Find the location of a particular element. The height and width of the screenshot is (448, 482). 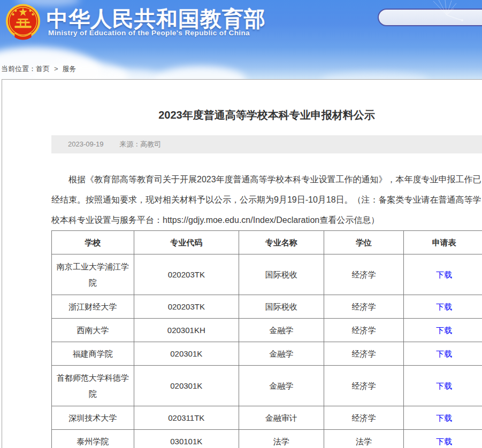

column-header: 学位 is located at coordinates (364, 243).